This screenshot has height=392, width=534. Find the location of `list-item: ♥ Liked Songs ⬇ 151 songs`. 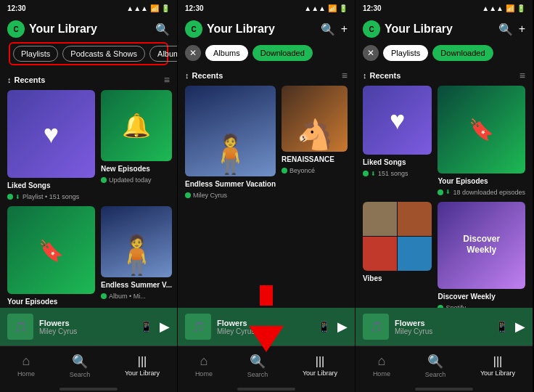

list-item: ♥ Liked Songs ⬇ 151 songs is located at coordinates (398, 141).